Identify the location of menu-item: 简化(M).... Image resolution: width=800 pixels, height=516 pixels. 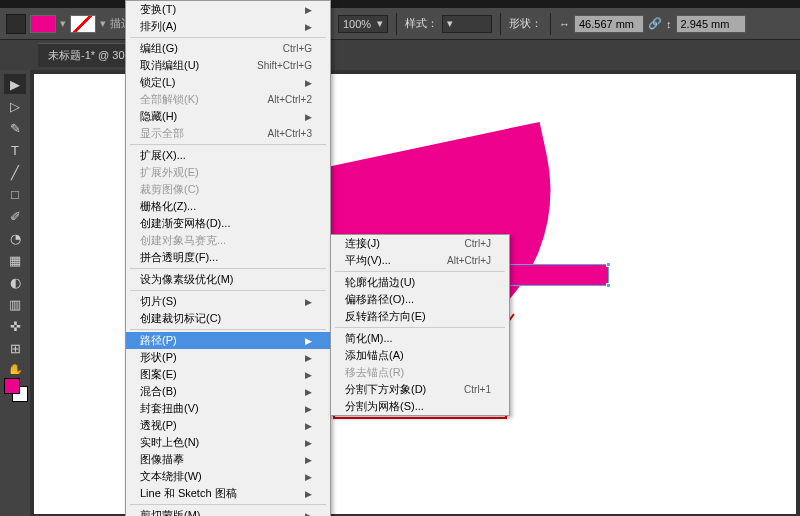
(420, 338).